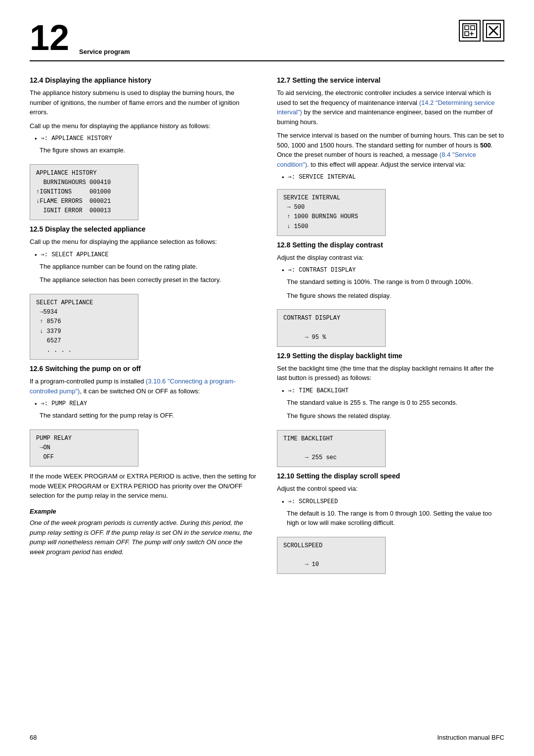 The height and width of the screenshot is (756, 534). Describe the element at coordinates (387, 164) in the screenshot. I see `section-12-7-text2c: . to this effect will appear. Adjust the…` at that location.